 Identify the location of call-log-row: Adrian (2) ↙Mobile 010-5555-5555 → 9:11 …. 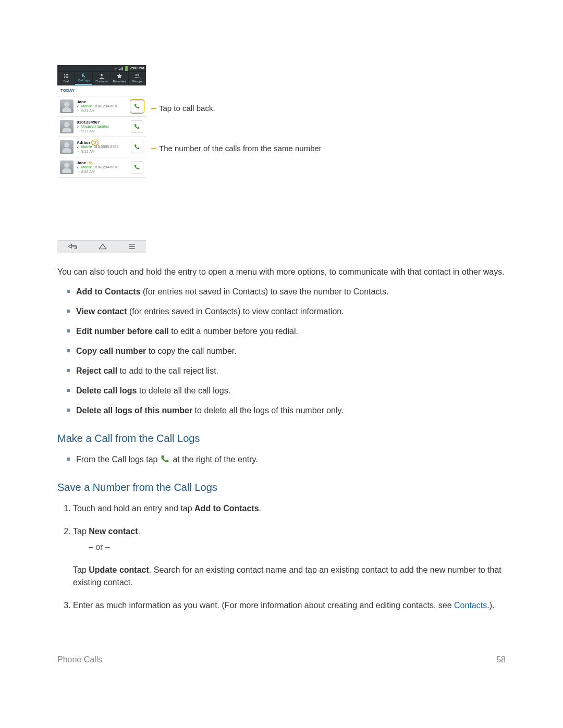
(102, 147).